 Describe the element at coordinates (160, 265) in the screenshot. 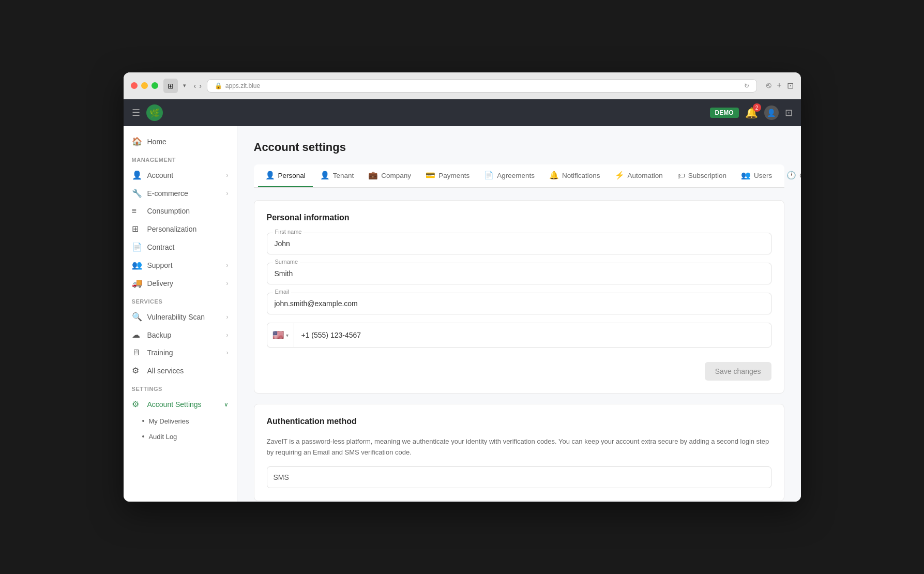

I see `sidebar-support-label: Support` at that location.